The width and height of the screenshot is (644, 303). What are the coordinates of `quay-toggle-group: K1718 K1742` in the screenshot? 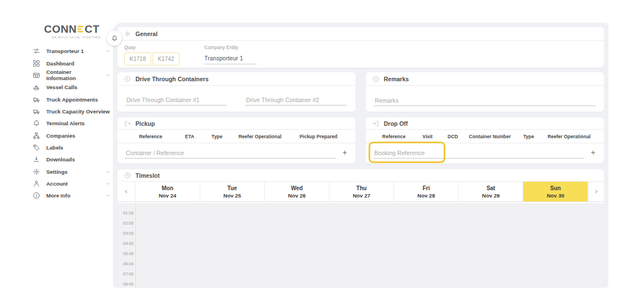 It's located at (152, 59).